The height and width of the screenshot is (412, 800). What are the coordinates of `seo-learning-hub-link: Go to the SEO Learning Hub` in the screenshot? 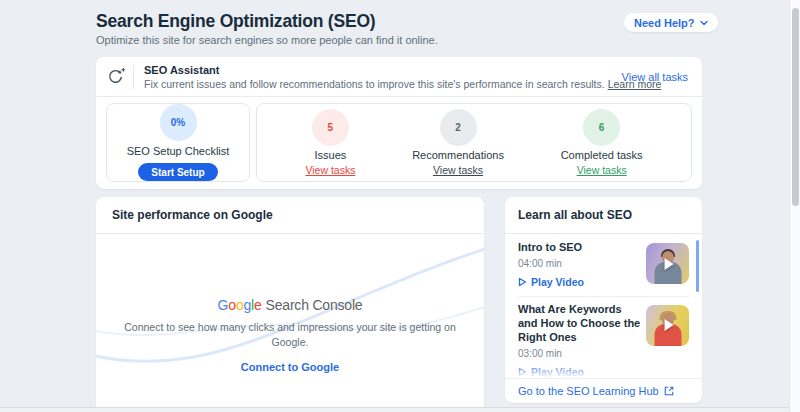 It's located at (604, 390).